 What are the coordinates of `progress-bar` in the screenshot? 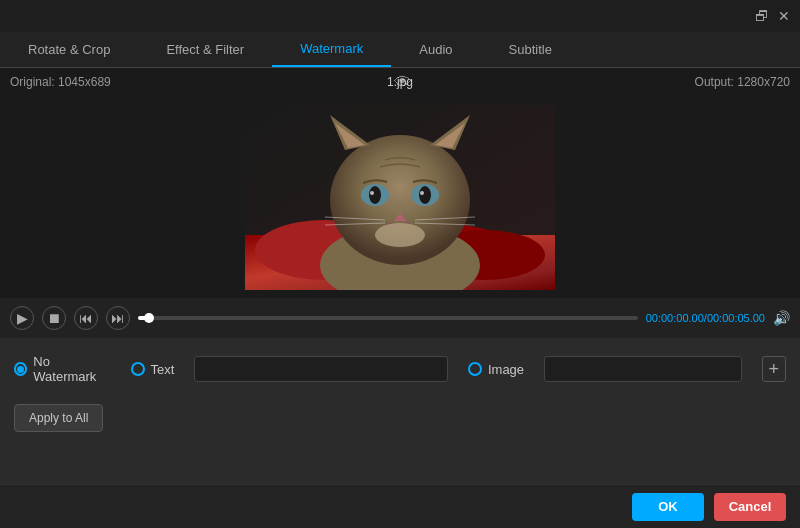 It's located at (388, 318).